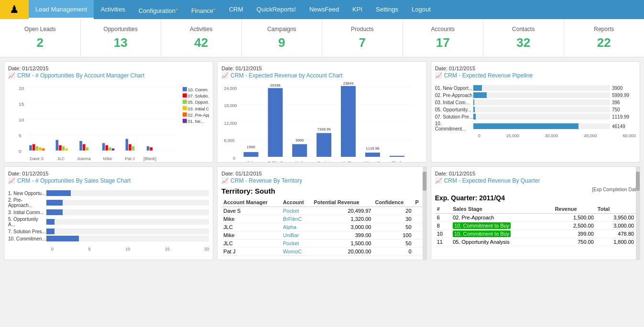  Describe the element at coordinates (454, 126) in the screenshot. I see `pipeline-label: 10. Commitment...` at that location.